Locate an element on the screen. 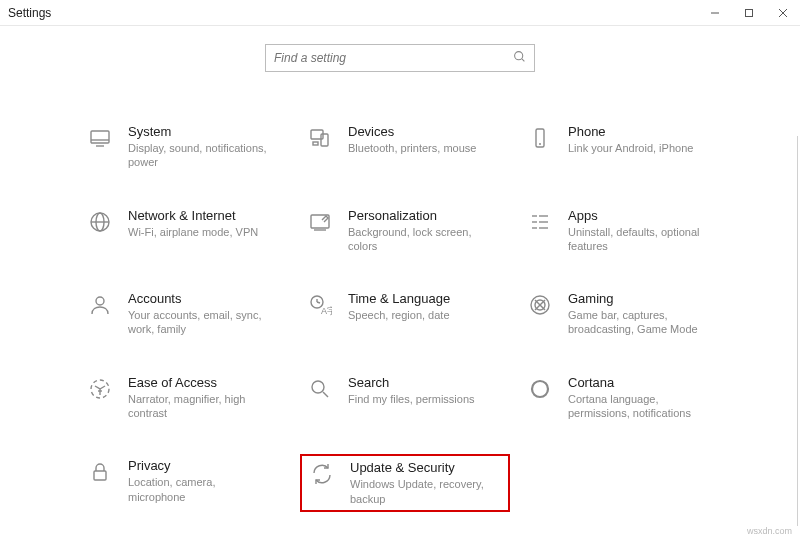  tile-title: Gaming is located at coordinates (638, 298).